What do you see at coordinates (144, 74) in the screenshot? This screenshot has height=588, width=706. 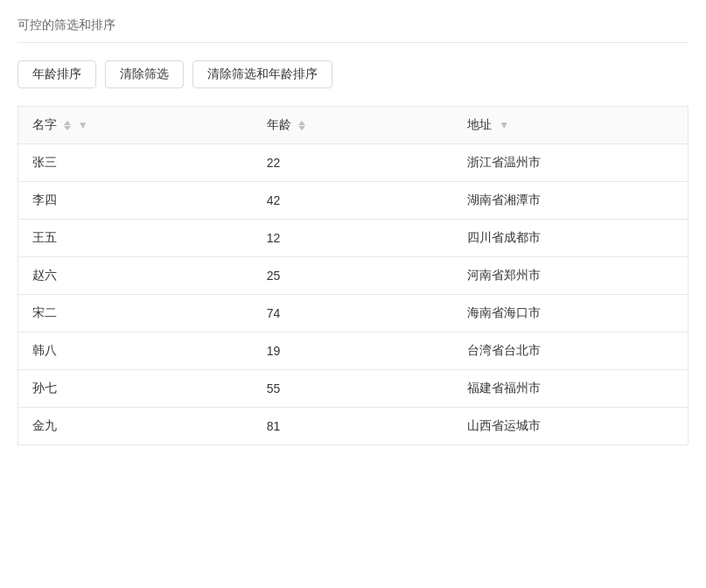 I see `clear-filter-button: 清除筛选` at bounding box center [144, 74].